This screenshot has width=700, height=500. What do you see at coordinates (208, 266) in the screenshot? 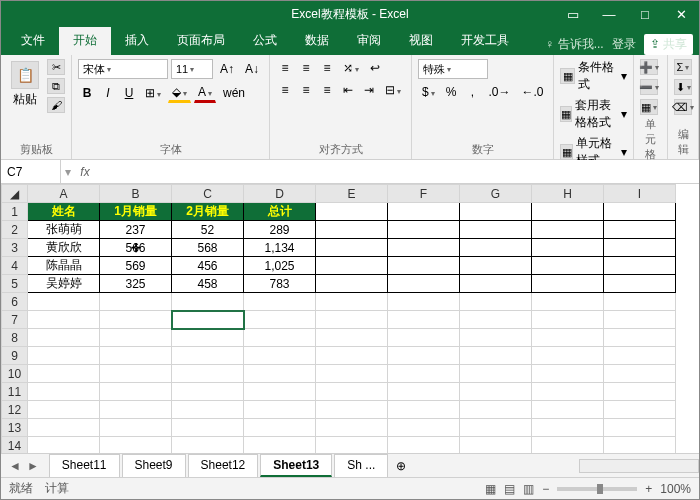
I see `cell: 456` at bounding box center [208, 266].